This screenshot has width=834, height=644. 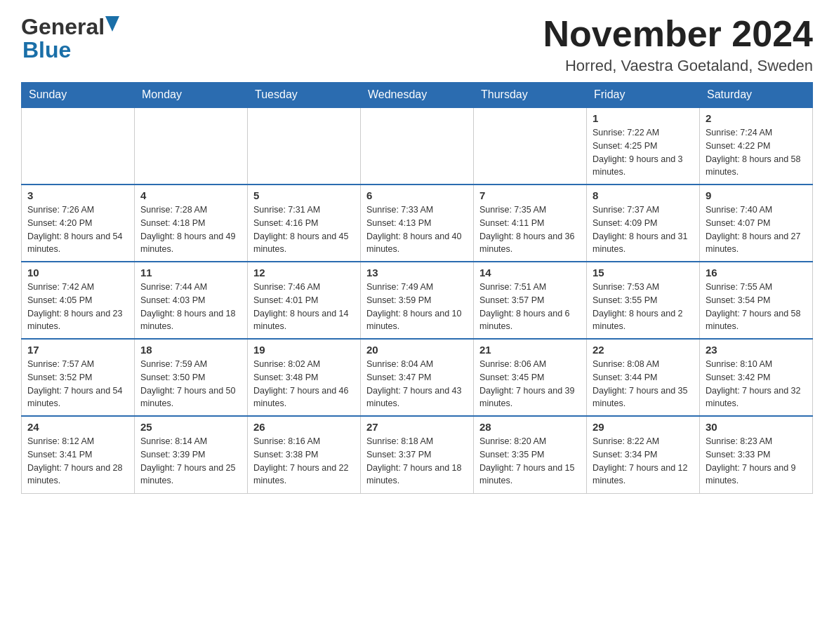 I want to click on day-info: Sunrise: 7:22 AMSunset: 4:25 PMDaylight:…, so click(x=643, y=153).